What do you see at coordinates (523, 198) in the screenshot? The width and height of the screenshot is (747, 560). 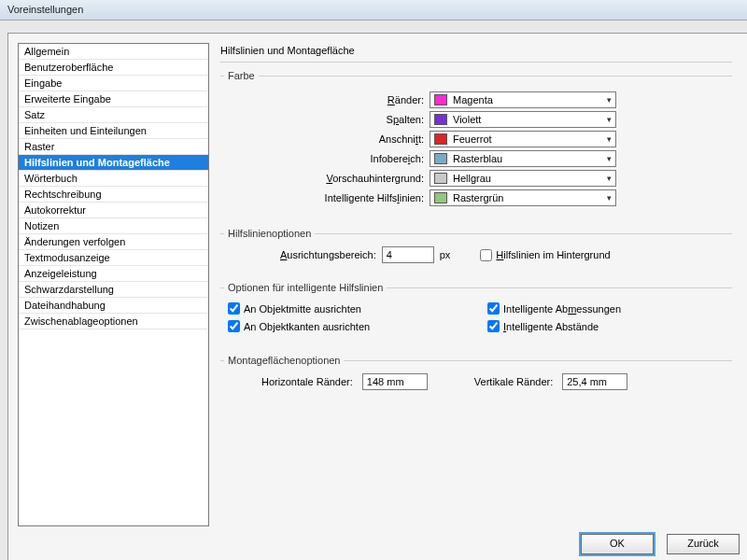 I see `color-dropdown: Rastergrün▾` at bounding box center [523, 198].